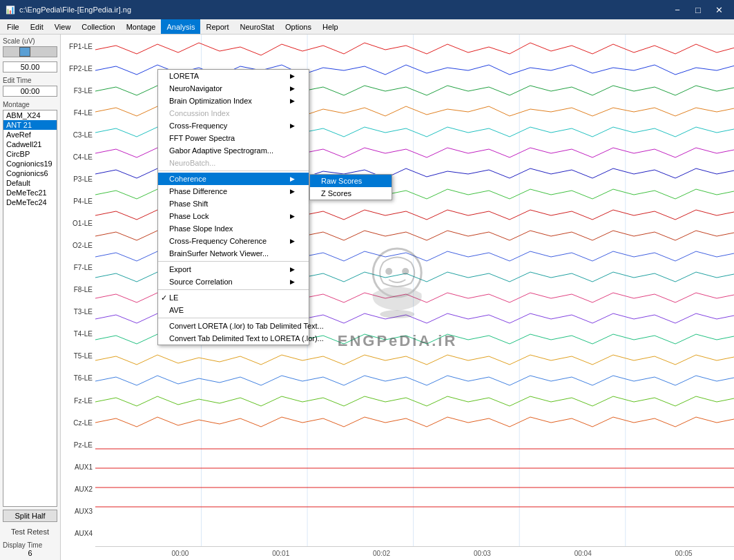 Image resolution: width=734 pixels, height=560 pixels. Describe the element at coordinates (367, 10) in the screenshot. I see `title-bar: 📊 c:\EngPedia\File-[EngPedia.ir].ng − □ …` at that location.